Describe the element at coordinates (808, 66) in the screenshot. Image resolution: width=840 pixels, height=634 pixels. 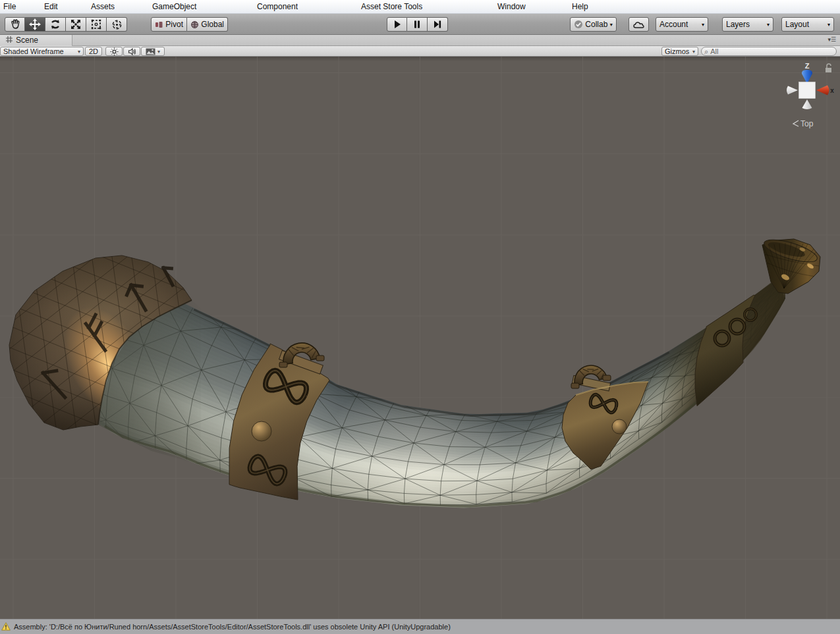
I see `svg-text: Z` at that location.